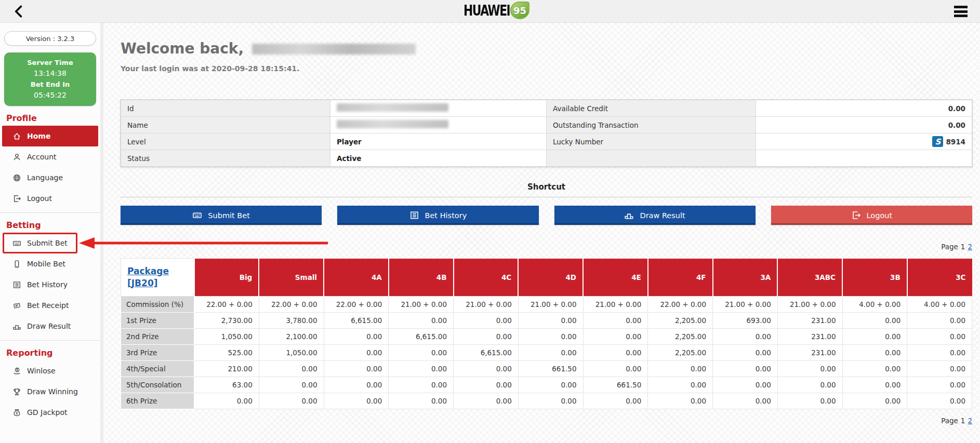 The width and height of the screenshot is (980, 443). I want to click on sidebar-item-label: Bet Receipt, so click(48, 305).